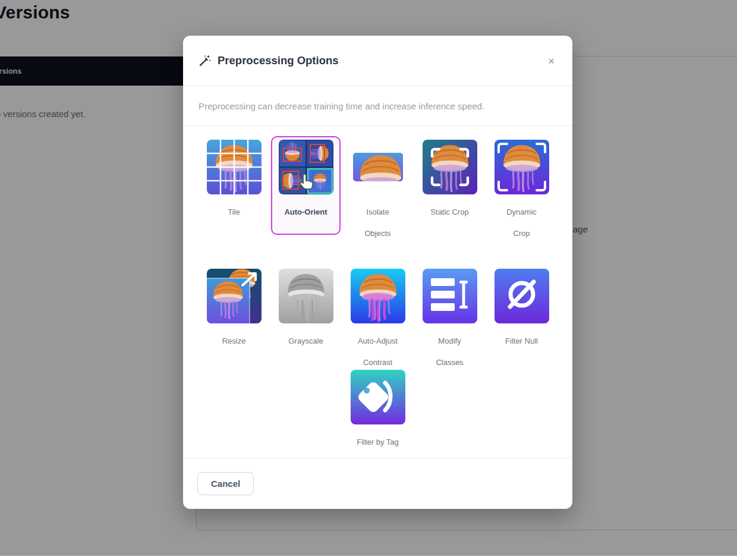  What do you see at coordinates (522, 341) in the screenshot?
I see `option-label: Filter Null` at bounding box center [522, 341].